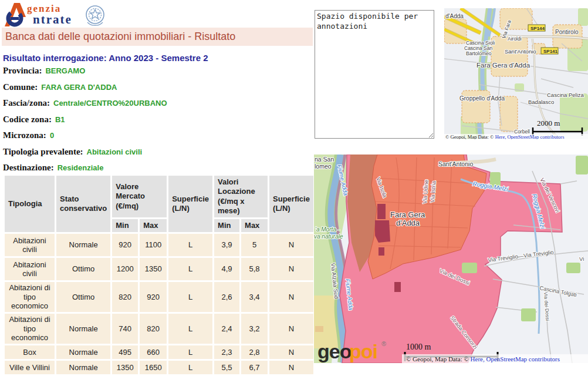 The height and width of the screenshot is (376, 588). I want to click on map-label-naturale: va naturale, so click(329, 236).